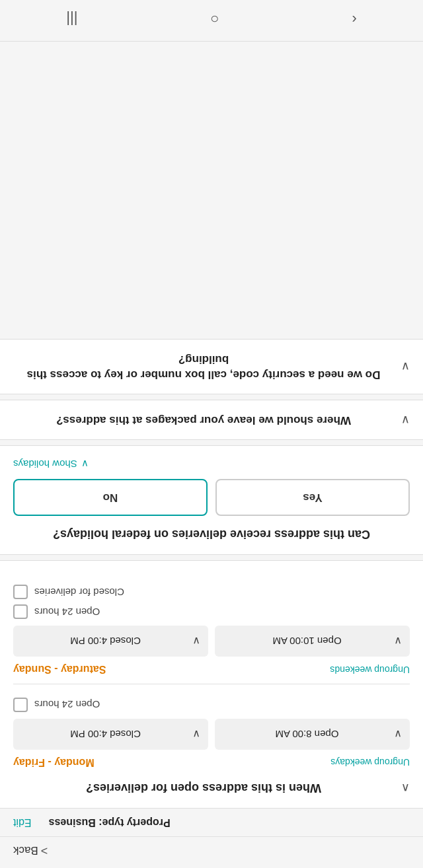  Describe the element at coordinates (212, 684) in the screenshot. I see `mf-ss-divider` at that location.